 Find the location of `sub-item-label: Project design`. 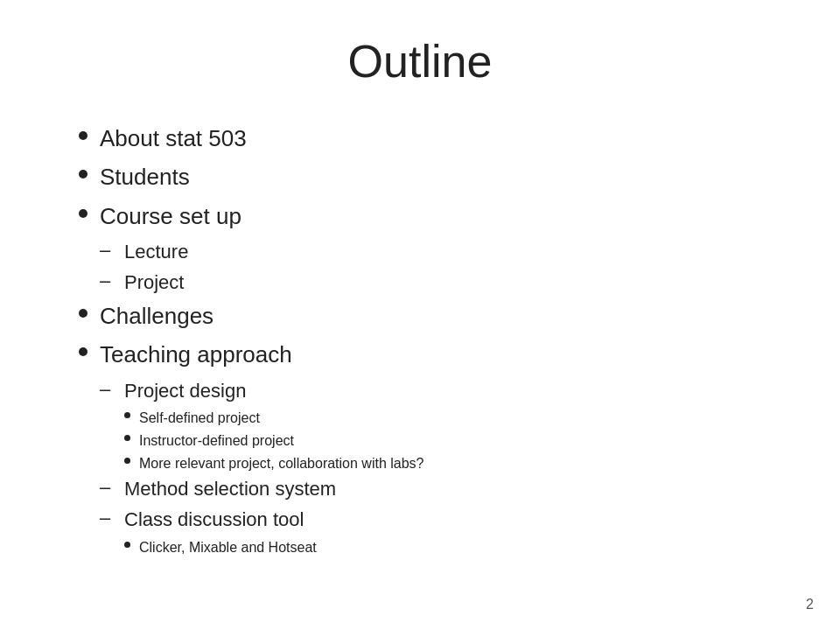

sub-item-label: Project design is located at coordinates (186, 392).